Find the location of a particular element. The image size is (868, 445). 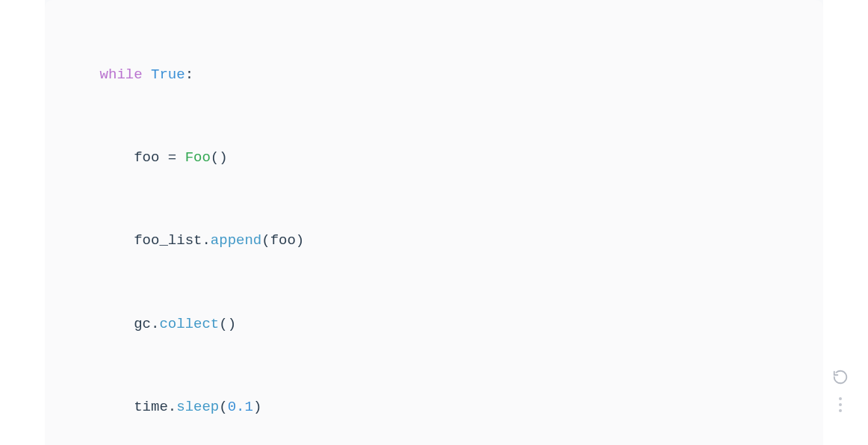

number-literal: 0.1 is located at coordinates (241, 407).